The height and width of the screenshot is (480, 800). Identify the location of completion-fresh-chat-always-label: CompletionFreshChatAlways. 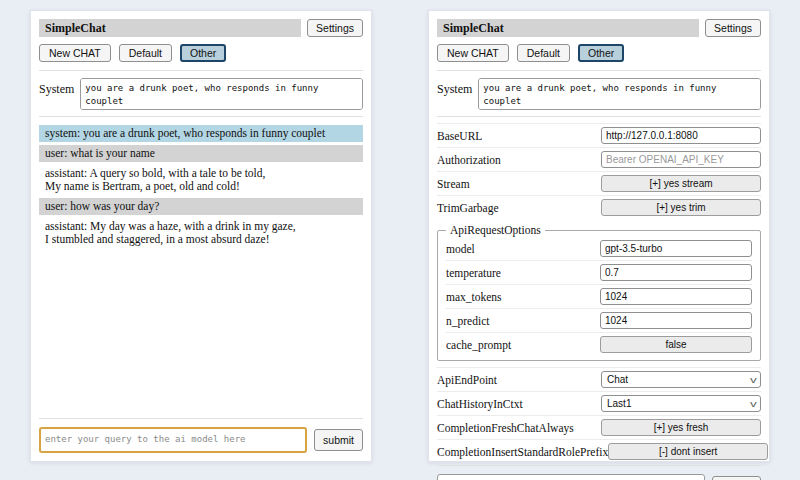
(506, 428).